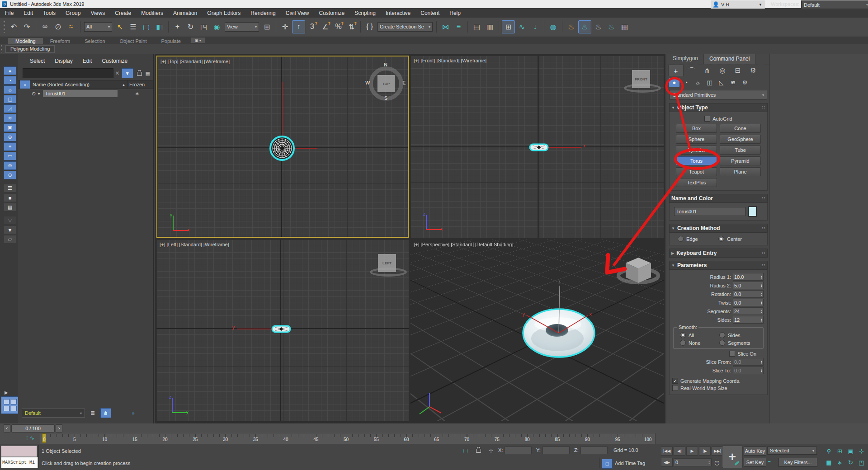 The width and height of the screenshot is (868, 470). I want to click on menu-item-create: Create, so click(123, 13).